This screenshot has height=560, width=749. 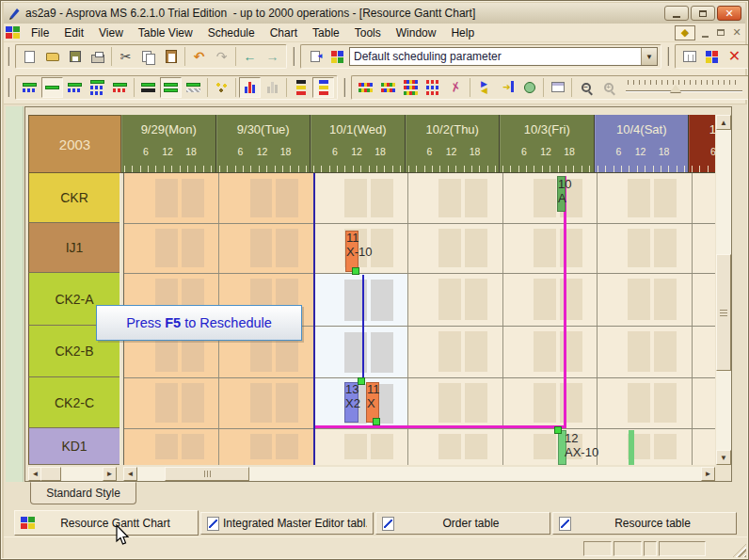 I want to click on back-button: ←, so click(x=250, y=56).